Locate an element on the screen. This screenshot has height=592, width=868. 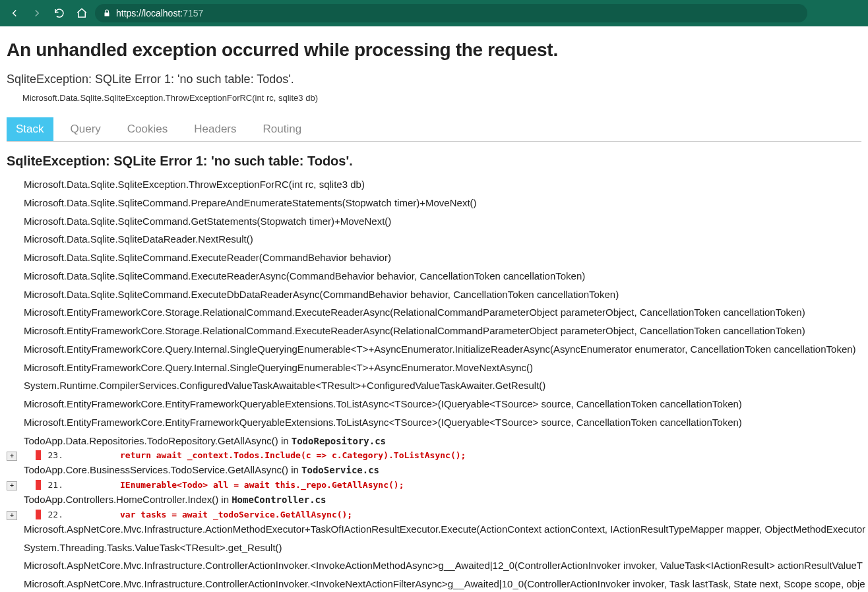
stack-frame: TodoApp.Core.BusinessServices.TodoServic… is located at coordinates (443, 470).